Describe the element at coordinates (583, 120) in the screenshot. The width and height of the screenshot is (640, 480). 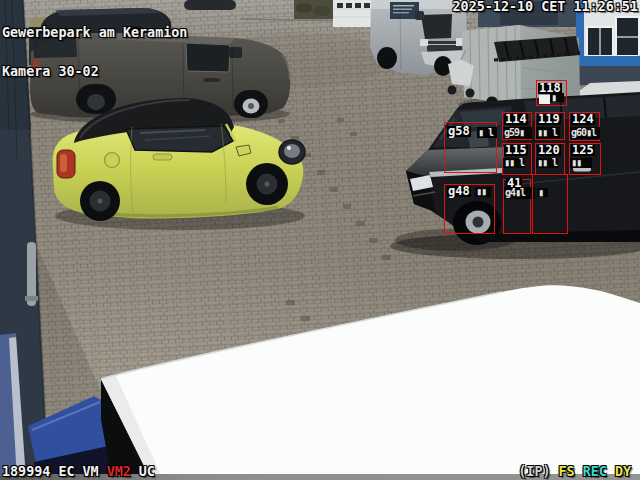
I see `detection-label-124: 124` at that location.